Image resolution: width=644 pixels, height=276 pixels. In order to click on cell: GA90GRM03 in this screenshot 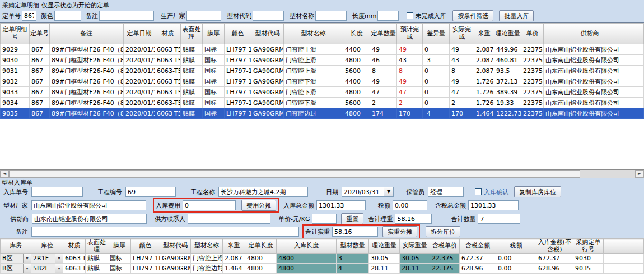, I will do `click(268, 71)`.